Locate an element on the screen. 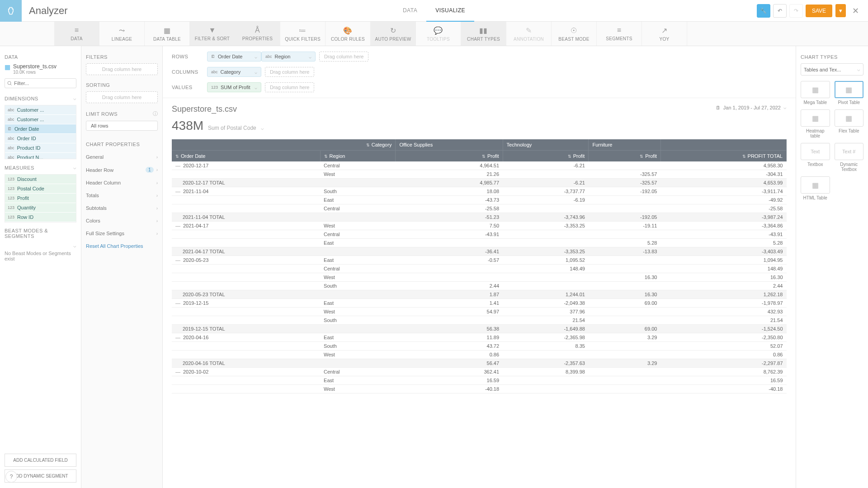  measure-item: 123Quantity is located at coordinates (41, 208).